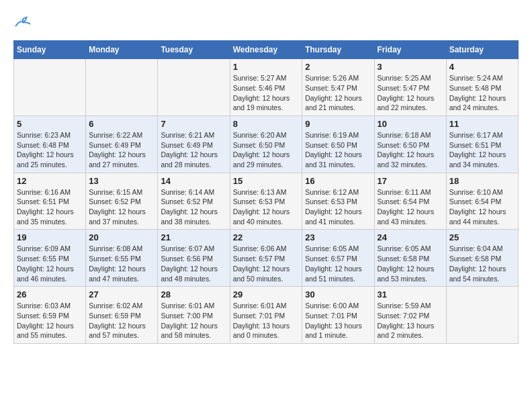  Describe the element at coordinates (338, 93) in the screenshot. I see `day-info: Sunrise: 5:26 AMSunset: 5:47 PMDaylight:…` at that location.